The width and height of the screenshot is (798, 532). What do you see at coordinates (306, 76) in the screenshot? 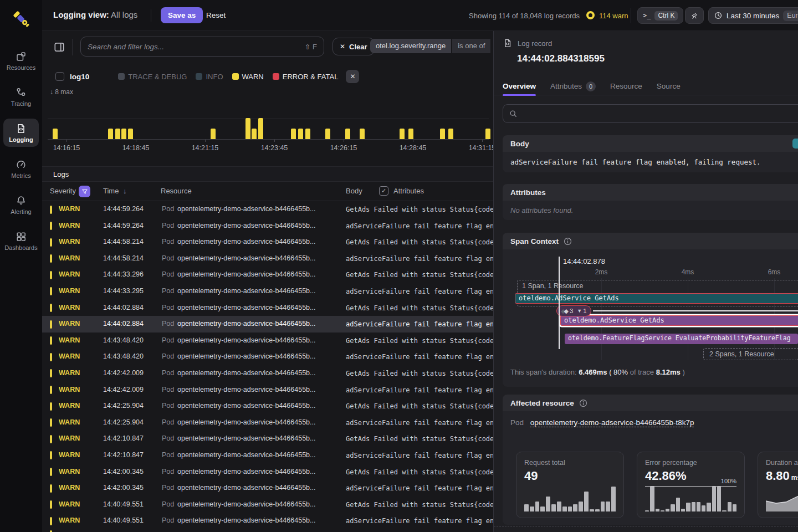
I see `legend-item: ERROR & FATAL` at bounding box center [306, 76].